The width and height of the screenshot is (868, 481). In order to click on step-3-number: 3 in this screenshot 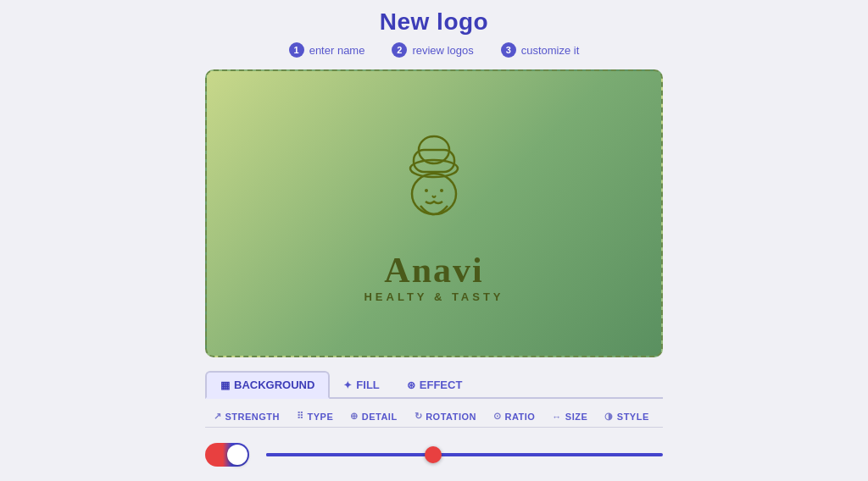, I will do `click(509, 50)`.